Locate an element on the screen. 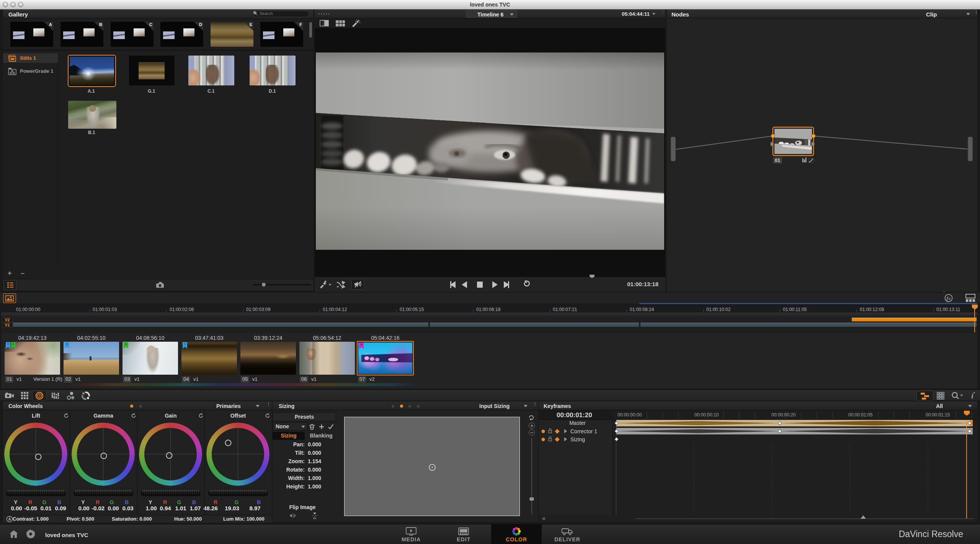 The height and width of the screenshot is (544, 980). svg-text: 00:00:00:10 is located at coordinates (707, 415).